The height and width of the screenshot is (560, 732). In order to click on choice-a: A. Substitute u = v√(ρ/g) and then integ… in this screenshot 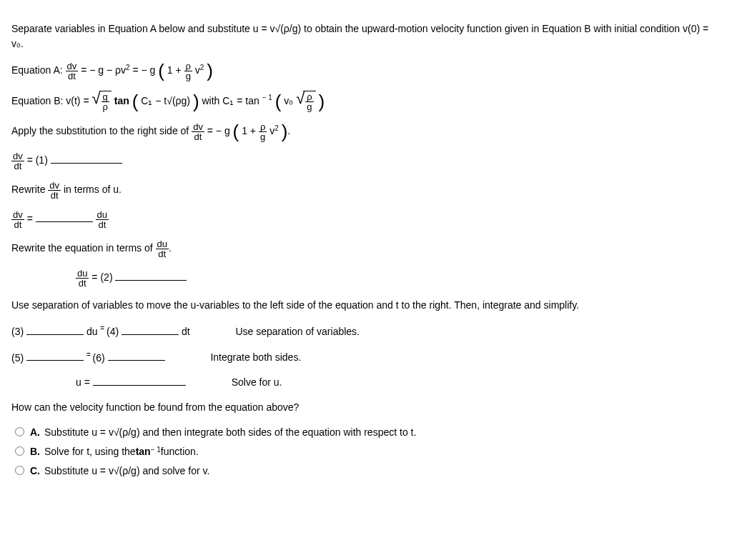, I will do `click(366, 433)`.